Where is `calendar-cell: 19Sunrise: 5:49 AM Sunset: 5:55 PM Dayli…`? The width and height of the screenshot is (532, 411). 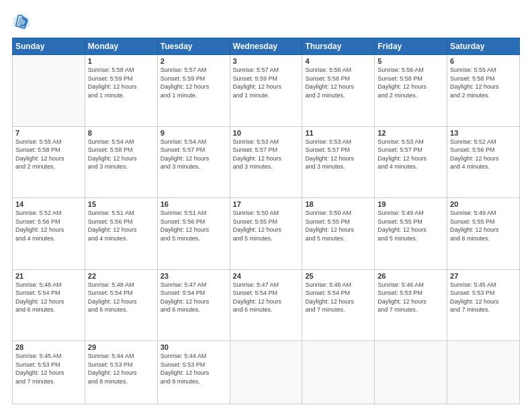 calendar-cell: 19Sunrise: 5:49 AM Sunset: 5:55 PM Dayli… is located at coordinates (411, 234).